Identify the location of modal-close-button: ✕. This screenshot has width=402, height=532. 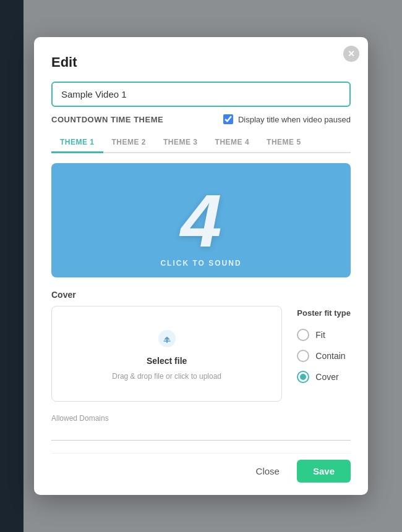
(351, 54).